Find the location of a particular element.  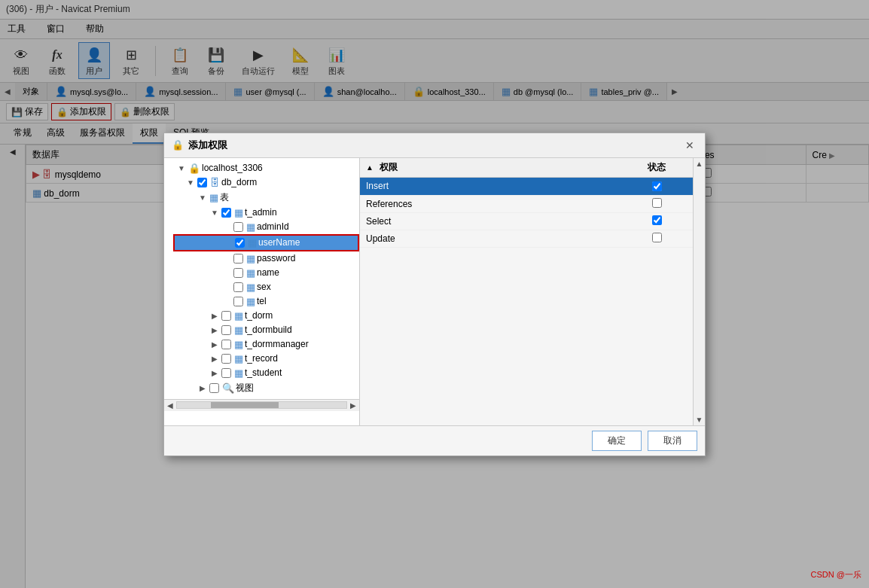

tree-scrollbar: ◀ ▶ is located at coordinates (262, 405).